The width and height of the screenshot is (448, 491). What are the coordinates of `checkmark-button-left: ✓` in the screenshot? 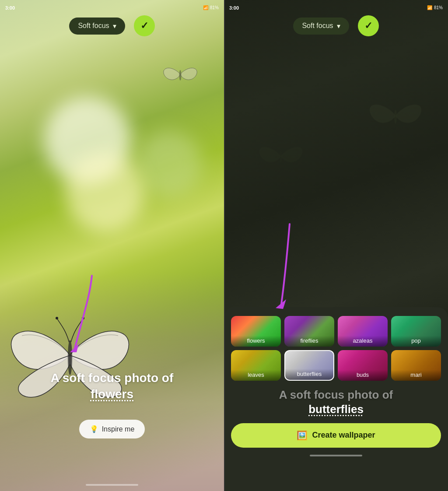 It's located at (144, 26).